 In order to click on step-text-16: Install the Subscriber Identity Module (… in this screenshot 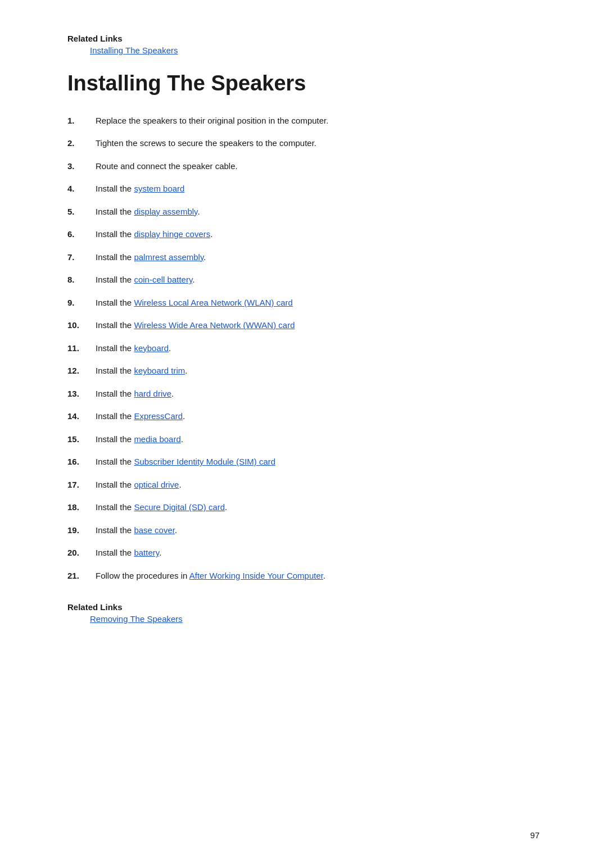, I will do `click(318, 462)`.